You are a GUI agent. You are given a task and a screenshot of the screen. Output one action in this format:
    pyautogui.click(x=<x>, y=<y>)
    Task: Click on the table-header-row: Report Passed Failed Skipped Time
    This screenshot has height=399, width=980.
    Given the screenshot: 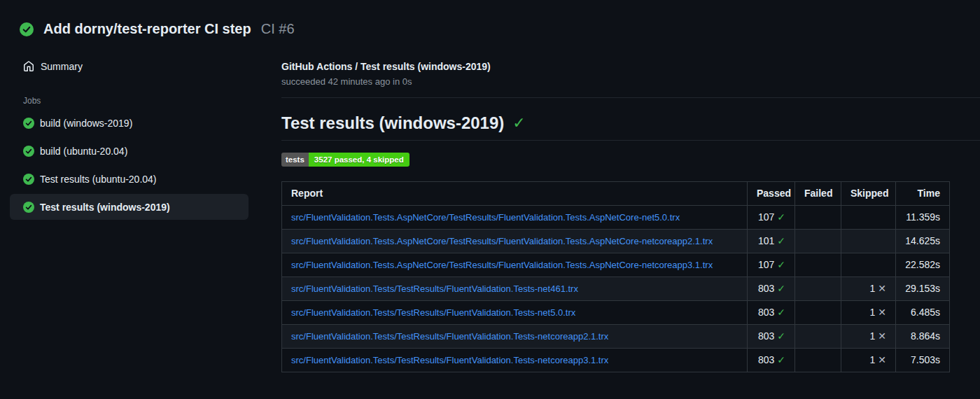 What is the action you would take?
    pyautogui.click(x=616, y=194)
    